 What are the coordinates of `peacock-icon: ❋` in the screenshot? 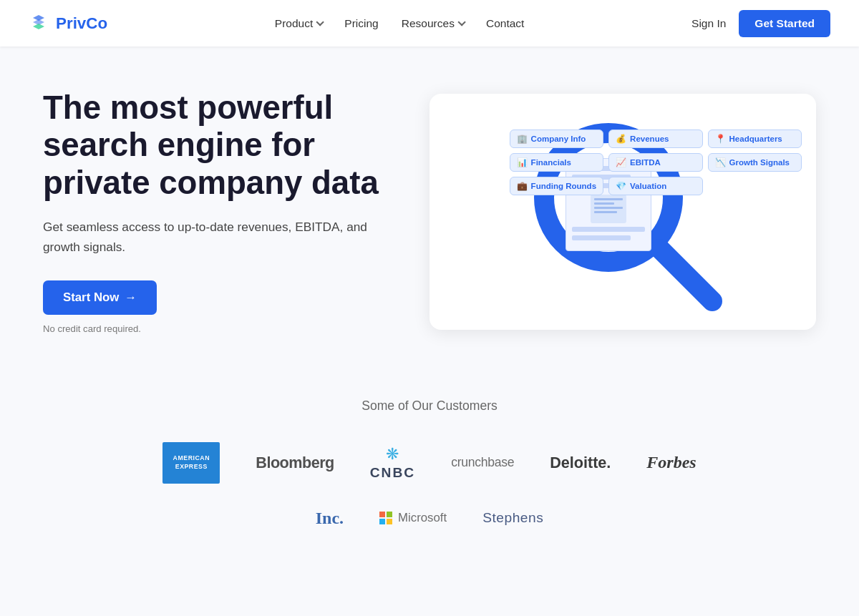 It's located at (392, 454).